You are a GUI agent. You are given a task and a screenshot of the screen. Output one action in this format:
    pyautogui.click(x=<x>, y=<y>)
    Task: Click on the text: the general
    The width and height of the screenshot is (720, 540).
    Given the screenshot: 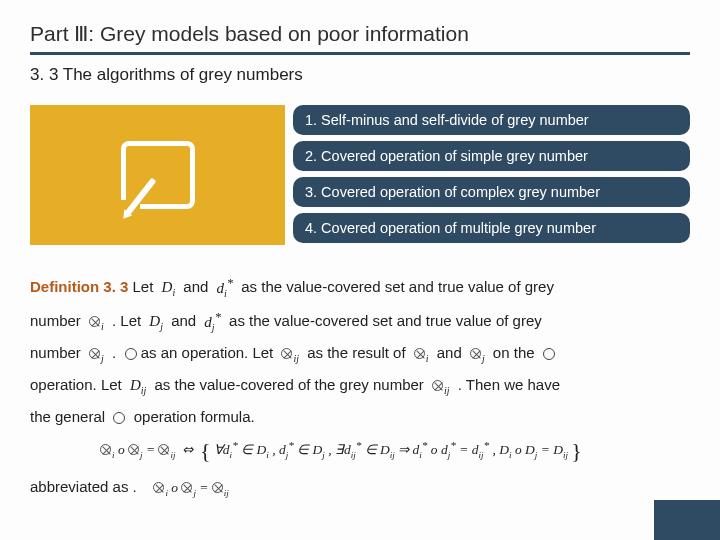 What is the action you would take?
    pyautogui.click(x=68, y=416)
    